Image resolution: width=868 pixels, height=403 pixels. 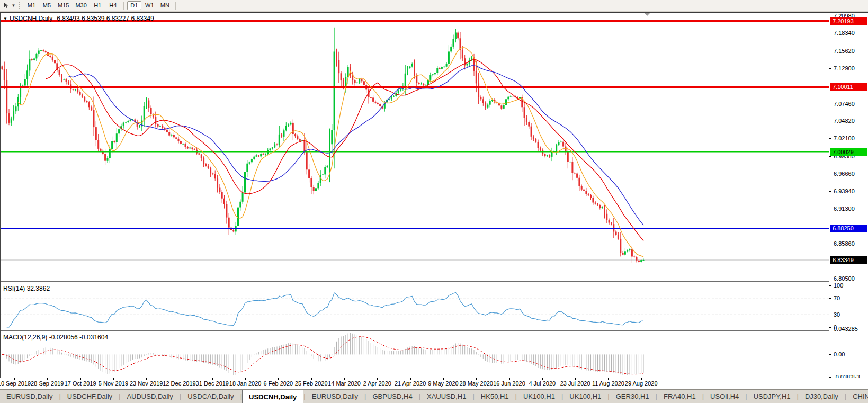 I want to click on date-label: 25 Feb 2020, so click(x=311, y=383).